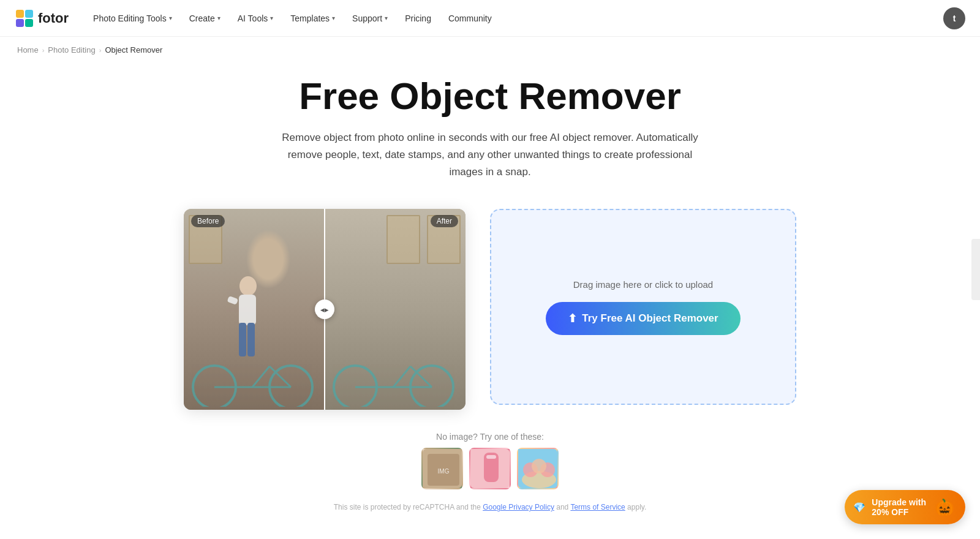 This screenshot has width=980, height=539. Describe the element at coordinates (312, 18) in the screenshot. I see `nav-templates: Templates ▾` at that location.